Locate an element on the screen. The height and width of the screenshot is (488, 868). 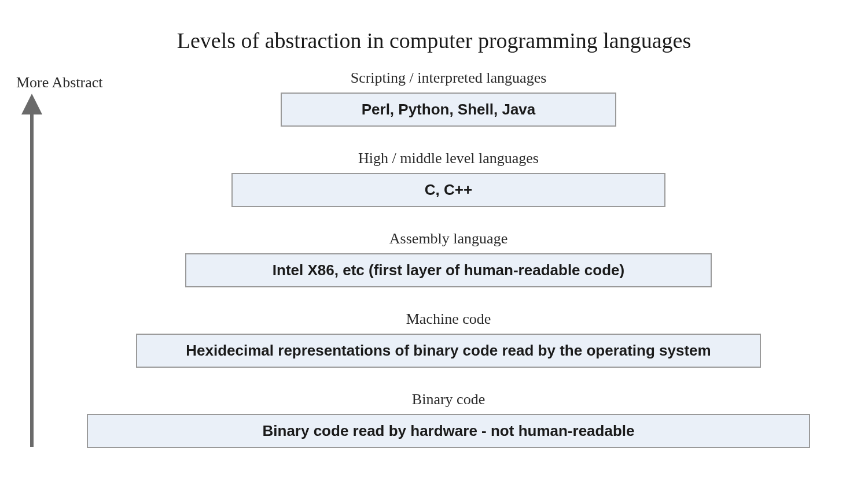
level-scripting: Scripting / interpreted languages Perl, … is located at coordinates (448, 98).